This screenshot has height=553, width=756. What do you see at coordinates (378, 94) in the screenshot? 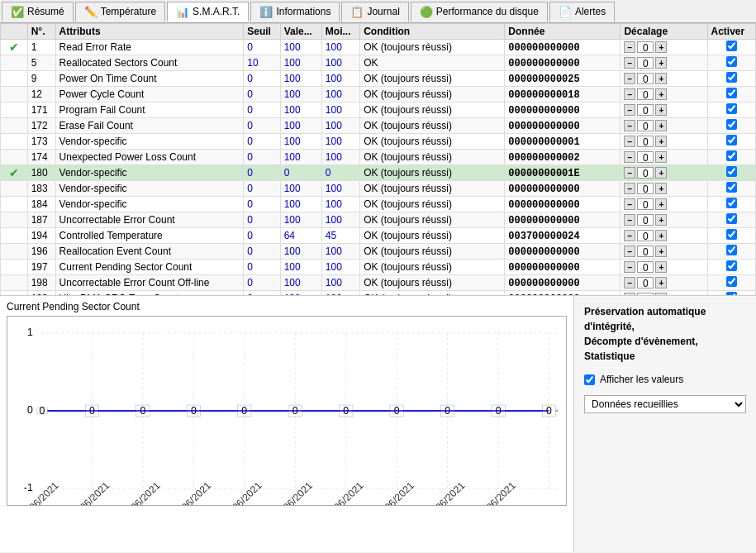
I see `table-row: 12Power Cycle Count0100100OK (toujours r…` at bounding box center [378, 94].